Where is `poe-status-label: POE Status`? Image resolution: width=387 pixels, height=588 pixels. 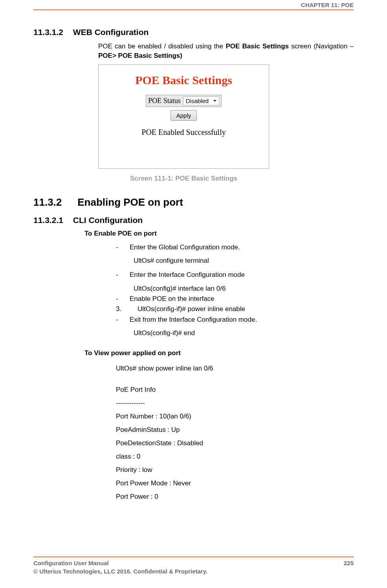 poe-status-label: POE Status is located at coordinates (164, 101).